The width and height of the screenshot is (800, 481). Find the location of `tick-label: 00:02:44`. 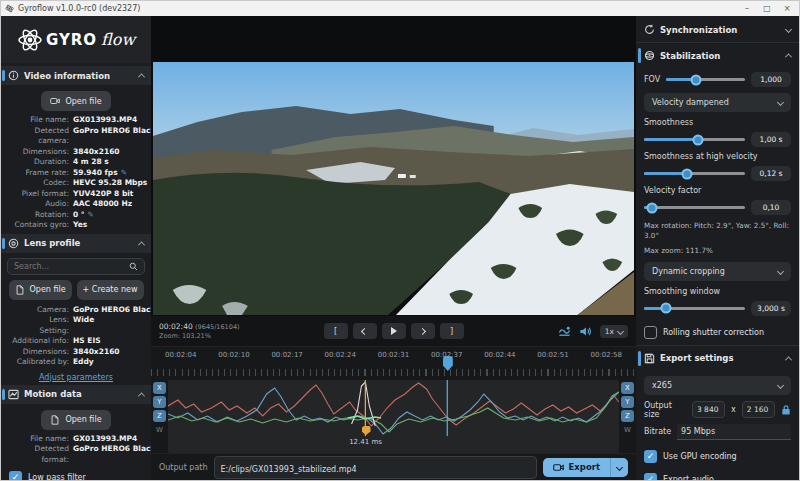

tick-label: 00:02:44 is located at coordinates (500, 355).